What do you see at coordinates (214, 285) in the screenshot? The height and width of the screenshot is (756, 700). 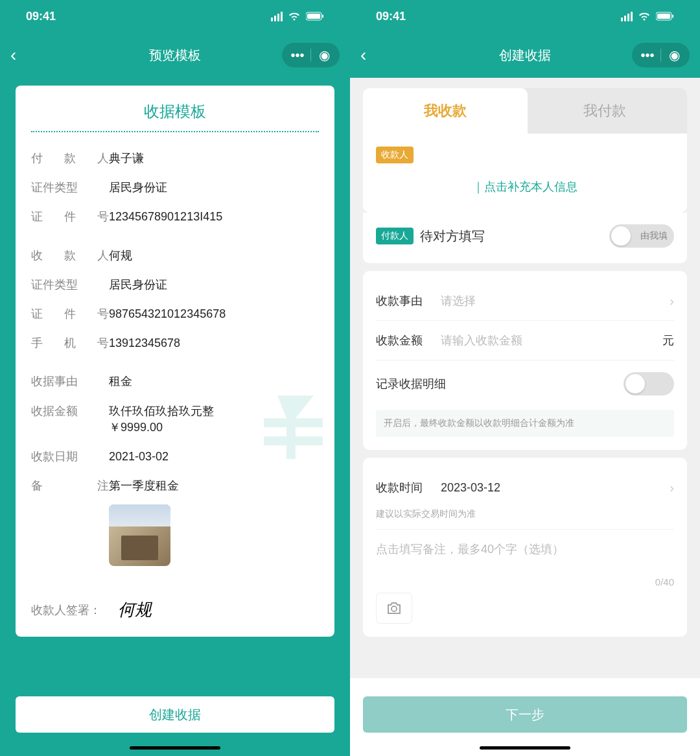 I see `id-type2-value: 居民身份证` at bounding box center [214, 285].